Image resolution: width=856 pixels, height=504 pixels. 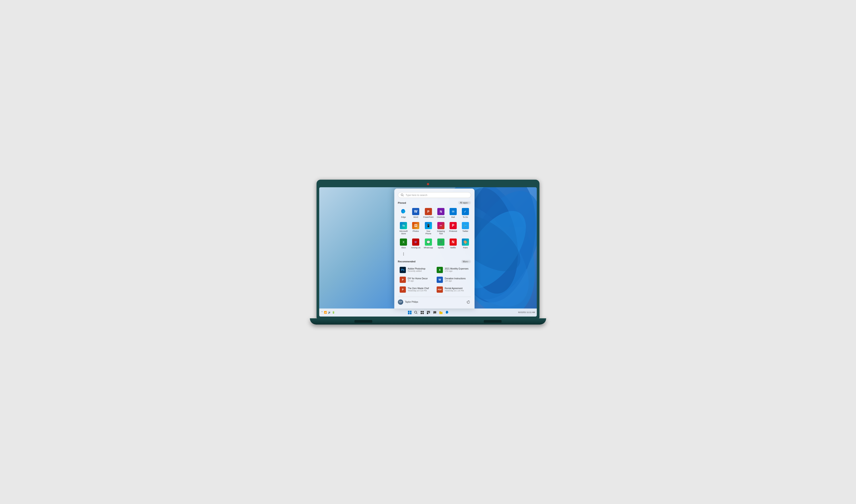 I want to click on rec-subtitle-donation: 12h ago, so click(x=457, y=281).